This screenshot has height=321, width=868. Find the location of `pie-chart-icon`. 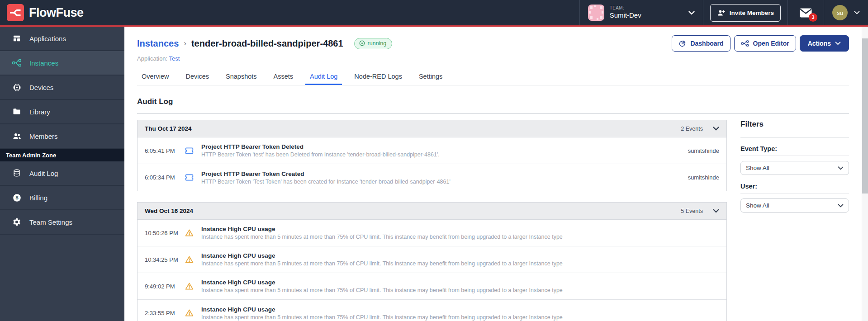

pie-chart-icon is located at coordinates (682, 43).